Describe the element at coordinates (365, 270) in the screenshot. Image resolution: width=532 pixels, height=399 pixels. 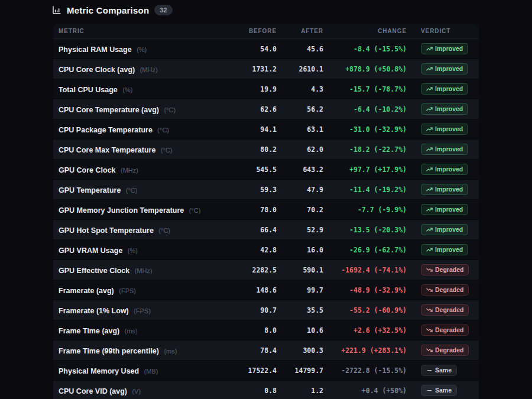
I see `change-value: -1692.4 (-74.1%)` at that location.